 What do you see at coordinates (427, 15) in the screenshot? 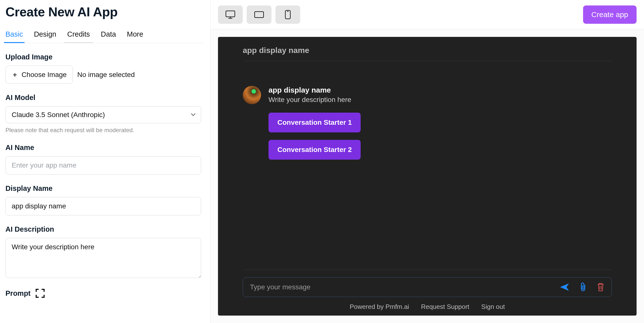
I see `preview-toolbar: Create app` at bounding box center [427, 15].